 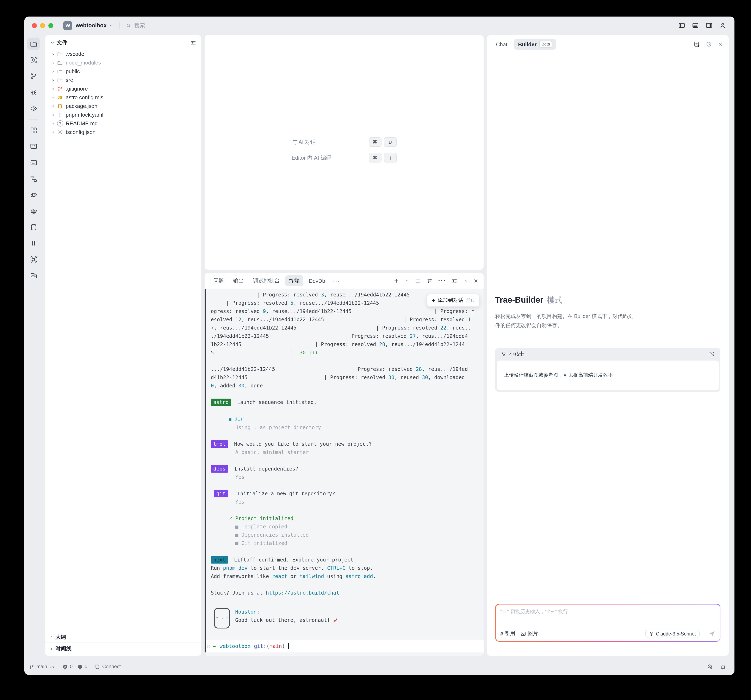 What do you see at coordinates (336, 281) in the screenshot?
I see `more-tabs-button: ···` at bounding box center [336, 281].